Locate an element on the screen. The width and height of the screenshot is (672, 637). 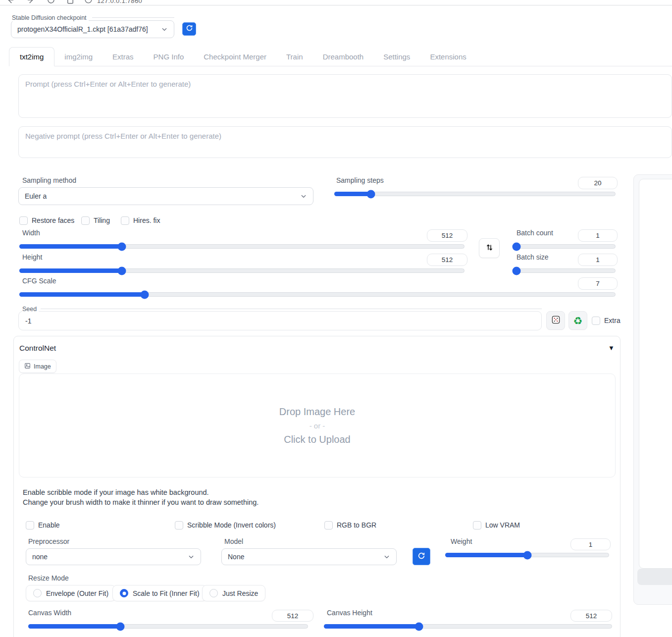
tiling-checkbox is located at coordinates (85, 221).